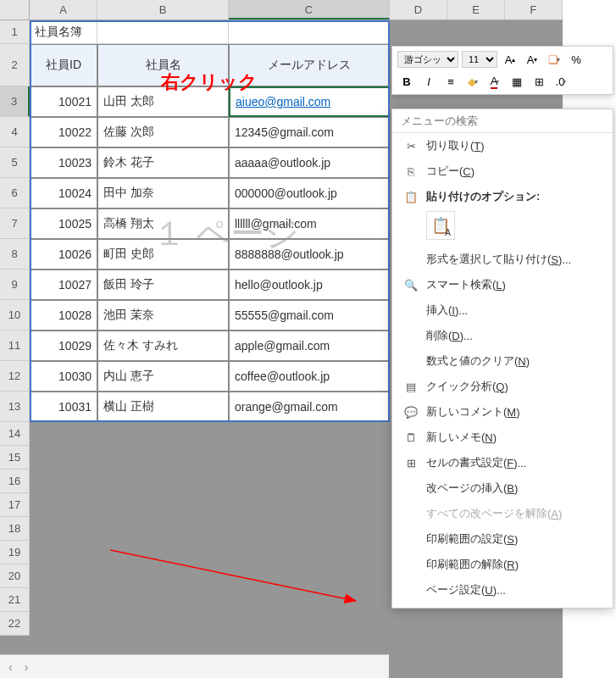 Image resolution: width=616 pixels, height=678 pixels. I want to click on cell: 高橋 翔太, so click(163, 224).